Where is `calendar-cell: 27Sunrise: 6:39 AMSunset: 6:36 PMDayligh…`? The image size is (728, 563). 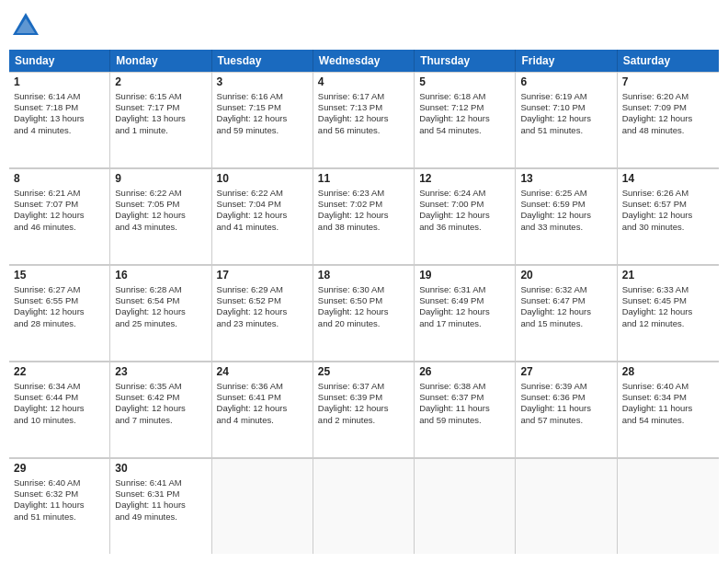
calendar-cell: 27Sunrise: 6:39 AMSunset: 6:36 PMDayligh… is located at coordinates (566, 410).